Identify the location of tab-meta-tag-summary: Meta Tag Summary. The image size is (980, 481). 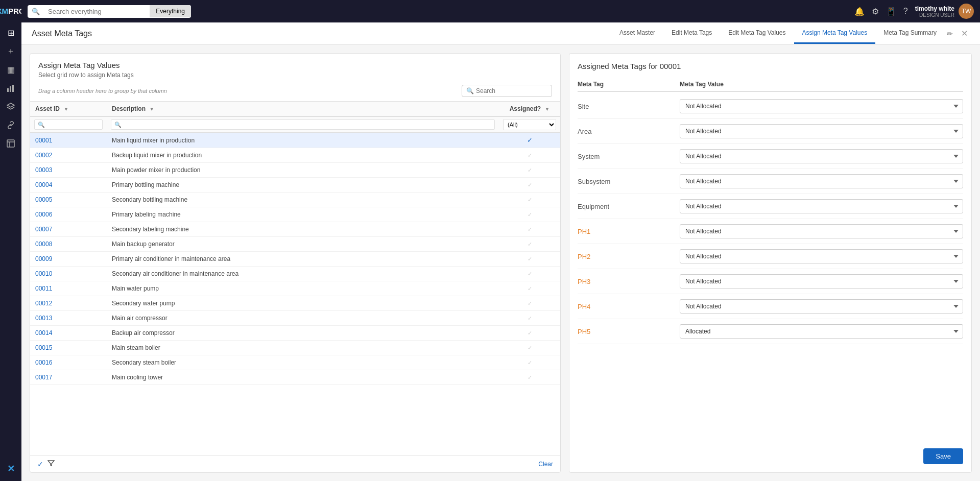
(910, 34).